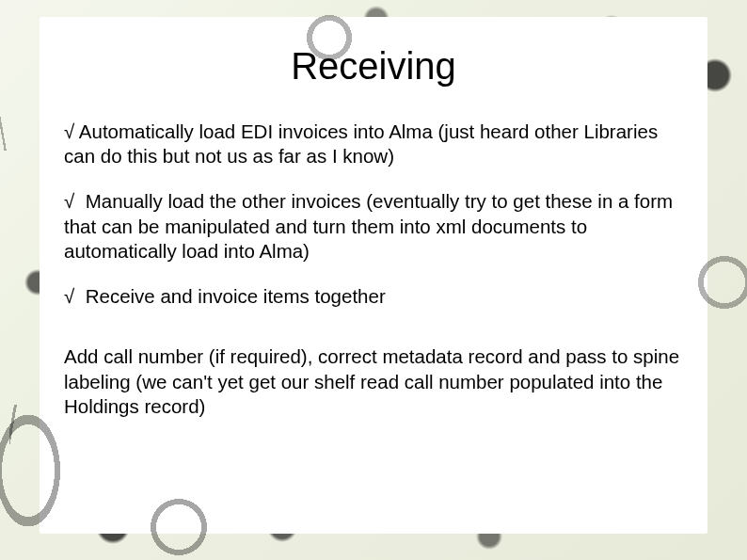  What do you see at coordinates (374, 226) in the screenshot?
I see `bullet-manual-invoices: √ Manually load the other invoices (even…` at bounding box center [374, 226].